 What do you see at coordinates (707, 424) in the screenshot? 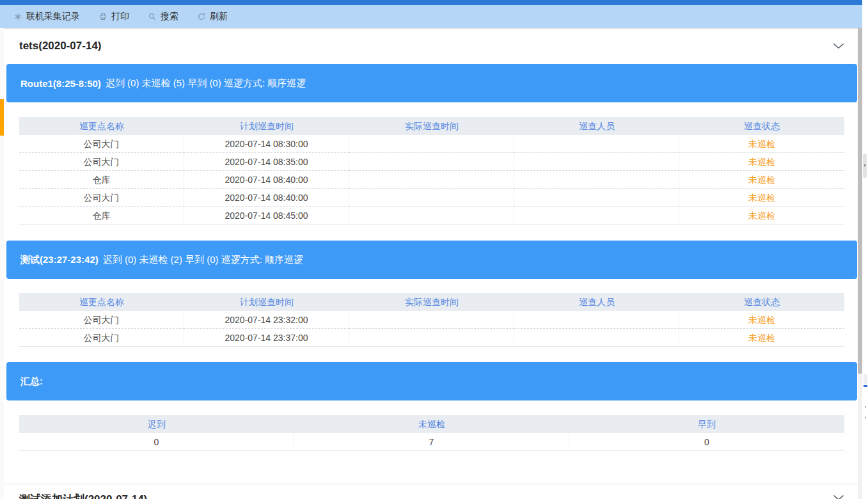
I see `col-early: 早到` at bounding box center [707, 424].